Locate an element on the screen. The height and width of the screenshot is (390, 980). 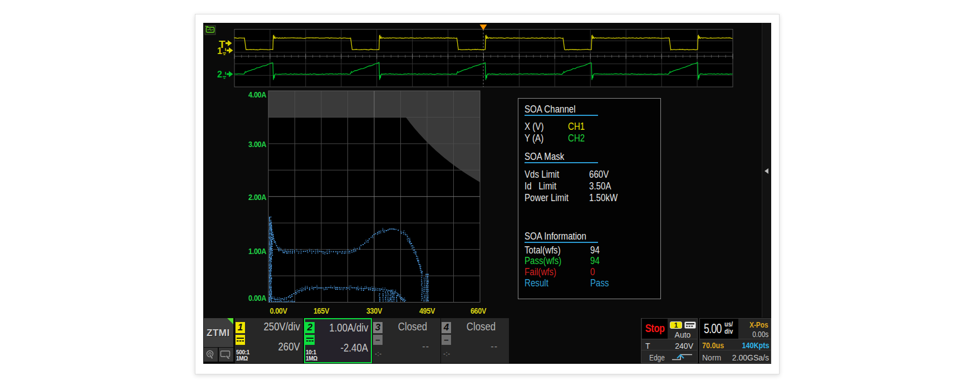
channel3-probe-placeholder: -:- is located at coordinates (379, 354).